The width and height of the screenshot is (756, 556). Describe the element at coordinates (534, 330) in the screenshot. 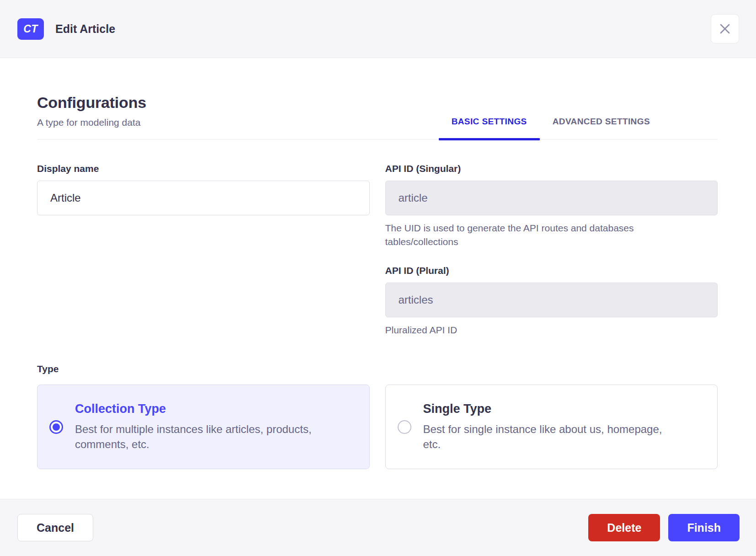

I see `api-id-plural-hint: Pluralized API ID` at that location.